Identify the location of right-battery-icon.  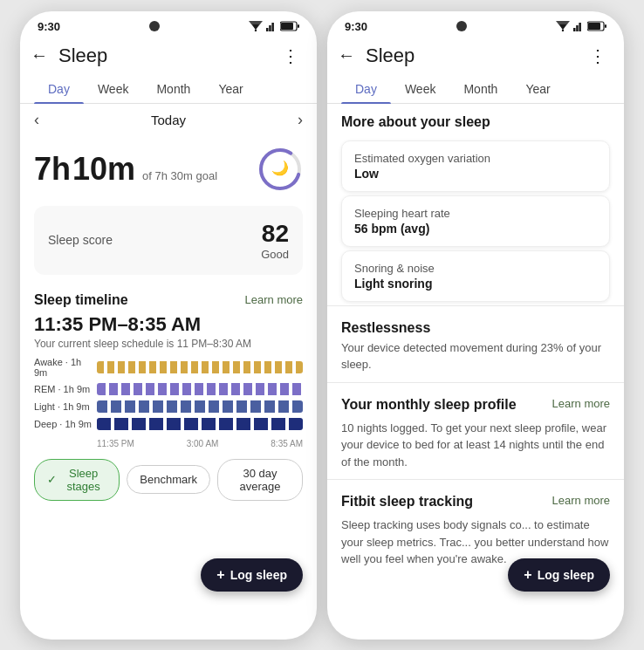
(597, 26).